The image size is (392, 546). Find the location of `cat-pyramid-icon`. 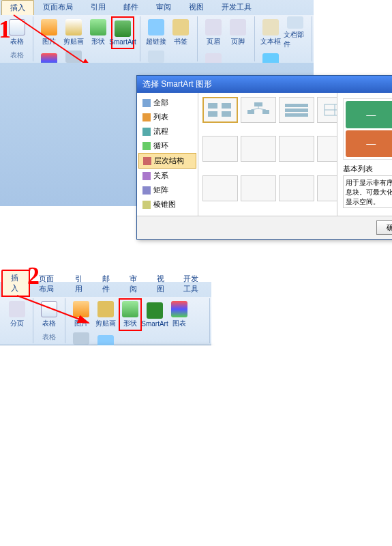

cat-pyramid-icon is located at coordinates (147, 205).